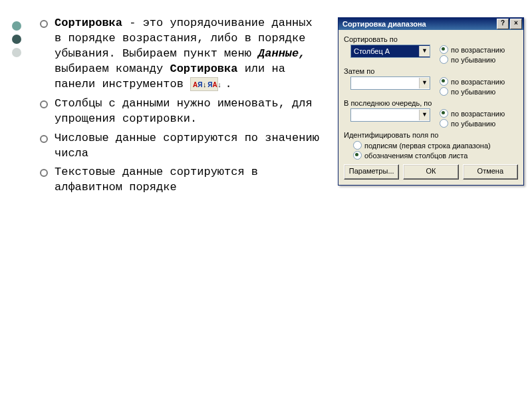 The width and height of the screenshot is (532, 399). I want to click on list-item: Текстовые данные сортируются в алфавитно…, so click(180, 180).